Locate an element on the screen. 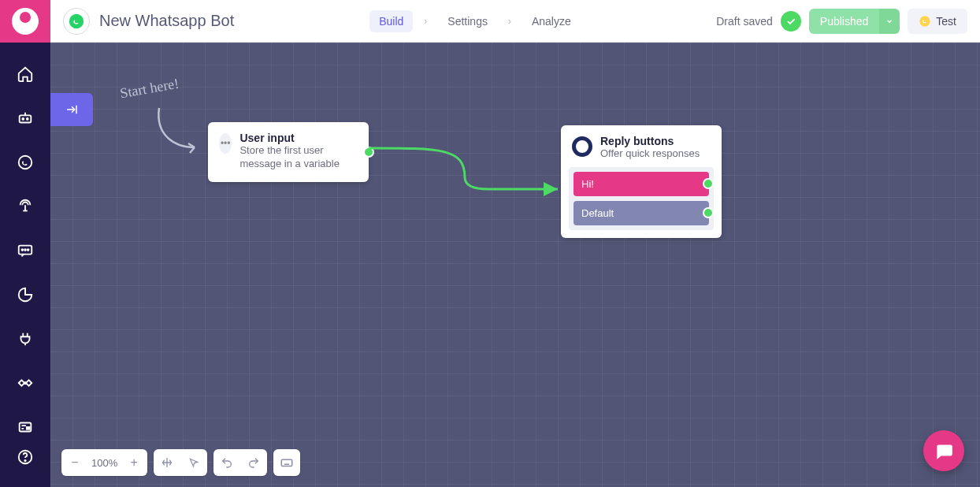 The image size is (980, 487). handshake-icon is located at coordinates (25, 383).